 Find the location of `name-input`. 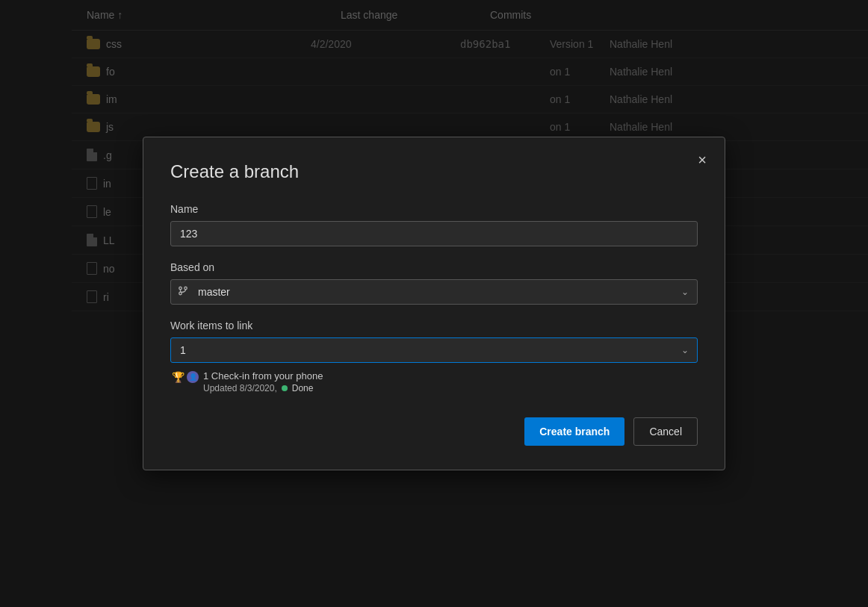

name-input is located at coordinates (434, 234).